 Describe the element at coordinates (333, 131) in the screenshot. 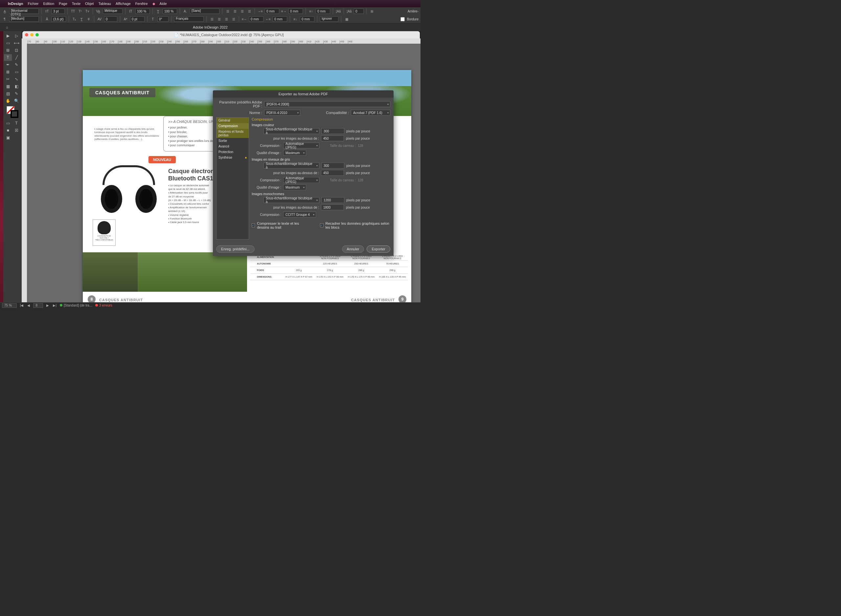

I see `color-dpi-input` at that location.